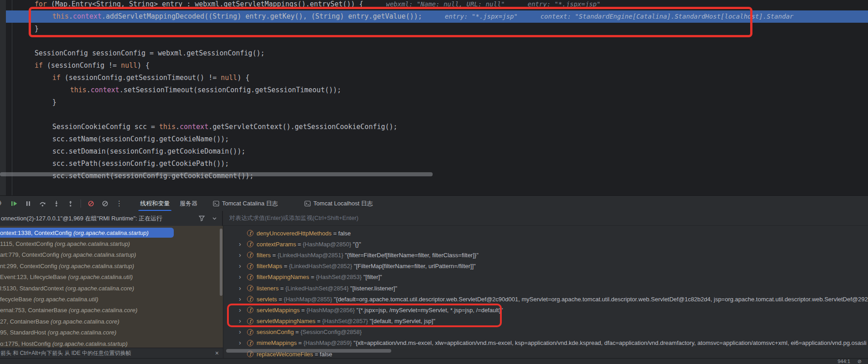  I want to click on frame-row: fecycleBase (org.apache.catalina.util), so click(111, 299).